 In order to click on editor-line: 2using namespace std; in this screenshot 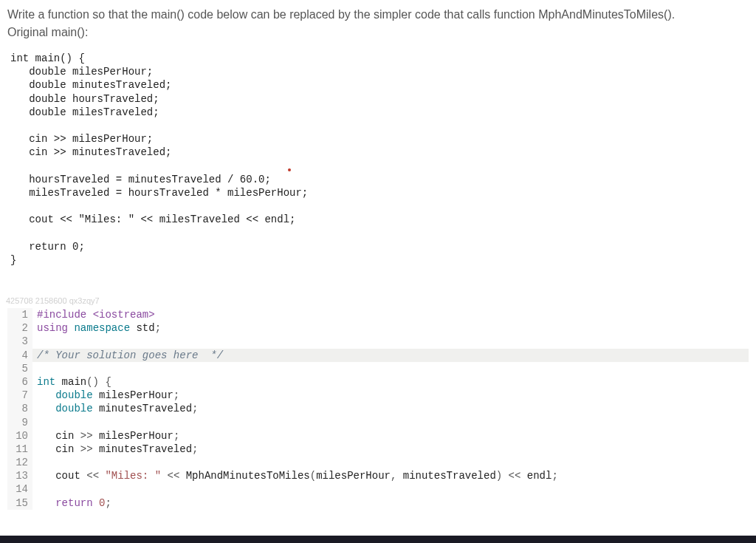, I will do `click(378, 328)`.